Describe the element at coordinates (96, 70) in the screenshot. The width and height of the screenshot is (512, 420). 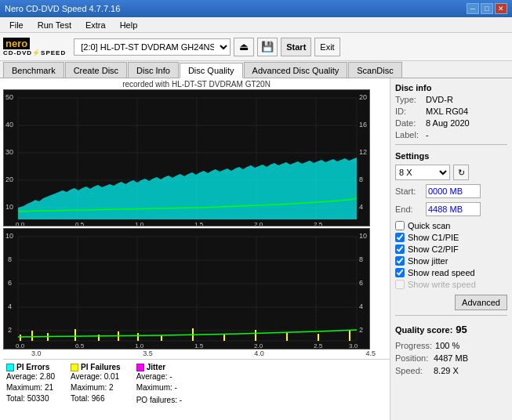
I see `tab-create-disc: Create Disc` at that location.